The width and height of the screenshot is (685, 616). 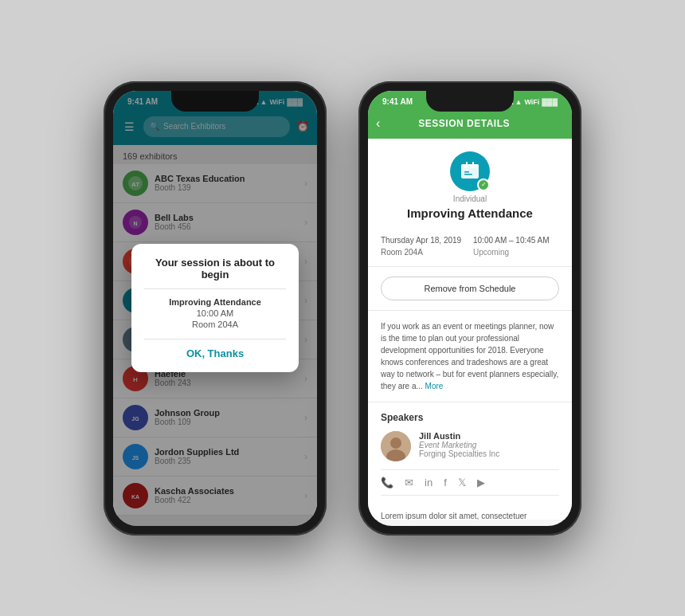 What do you see at coordinates (462, 483) in the screenshot?
I see `twitter-icon: 𝕏` at bounding box center [462, 483].